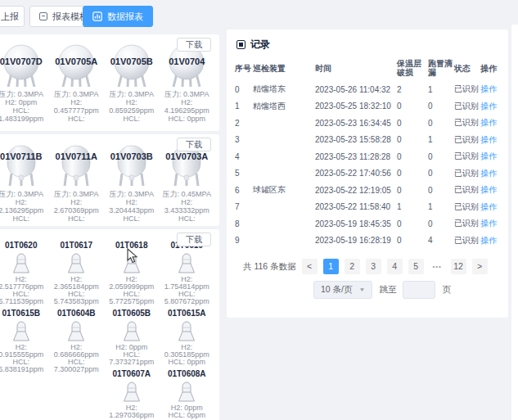 Image resolution: width=518 pixels, height=420 pixels. What do you see at coordinates (77, 331) in the screenshot?
I see `tank-column: 01T0617H2:2.365184ppmHCL:5.743583ppm01T0…` at bounding box center [77, 331].